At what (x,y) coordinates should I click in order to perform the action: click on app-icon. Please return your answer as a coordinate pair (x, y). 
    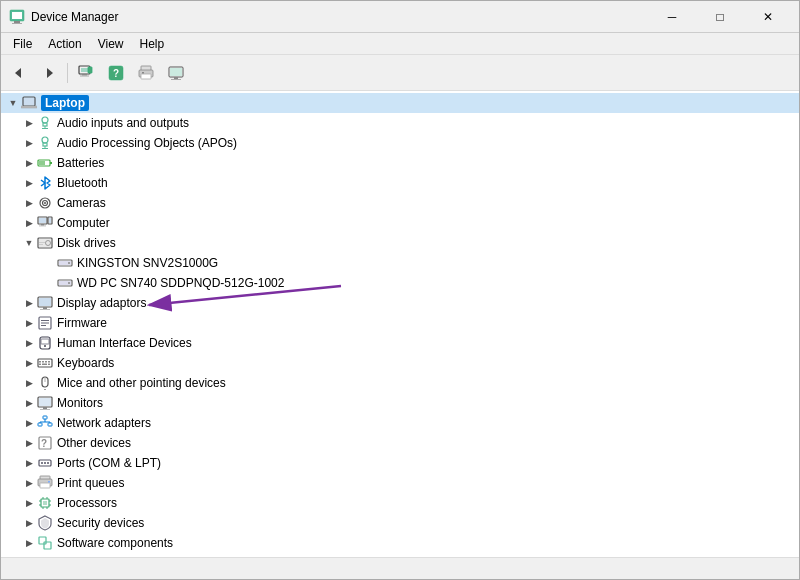
    Looking at the image, I should click on (17, 17).